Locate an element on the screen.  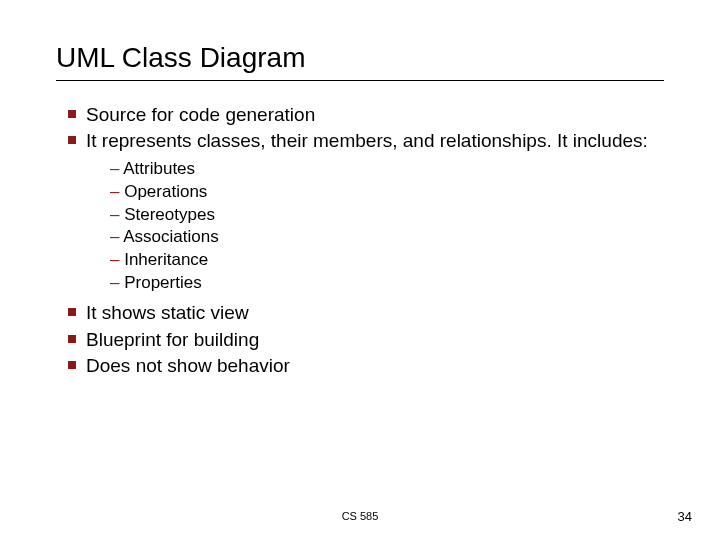
bullet-text: It shows static view is located at coordinates (168, 312).